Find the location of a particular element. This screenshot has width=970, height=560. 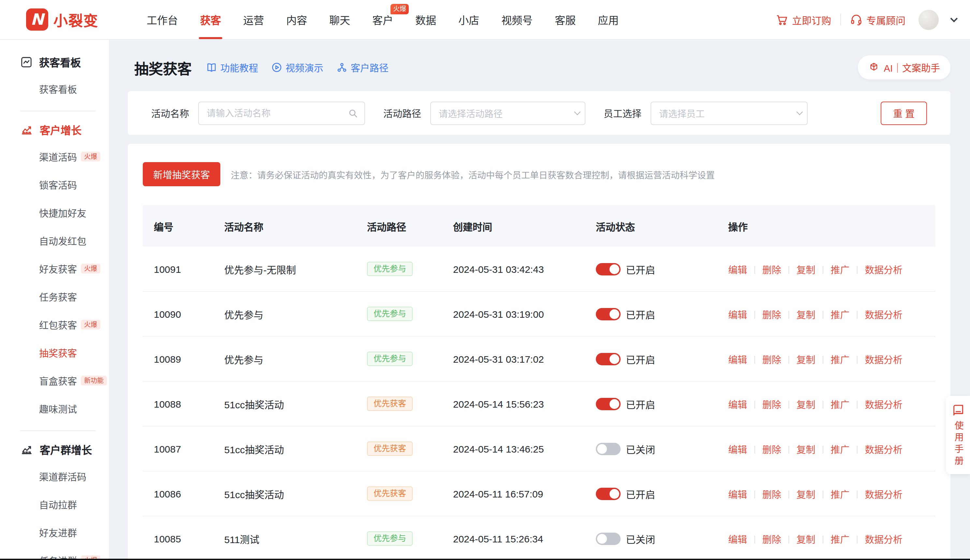

sidebar-item: 渠道群活码 is located at coordinates (55, 476).